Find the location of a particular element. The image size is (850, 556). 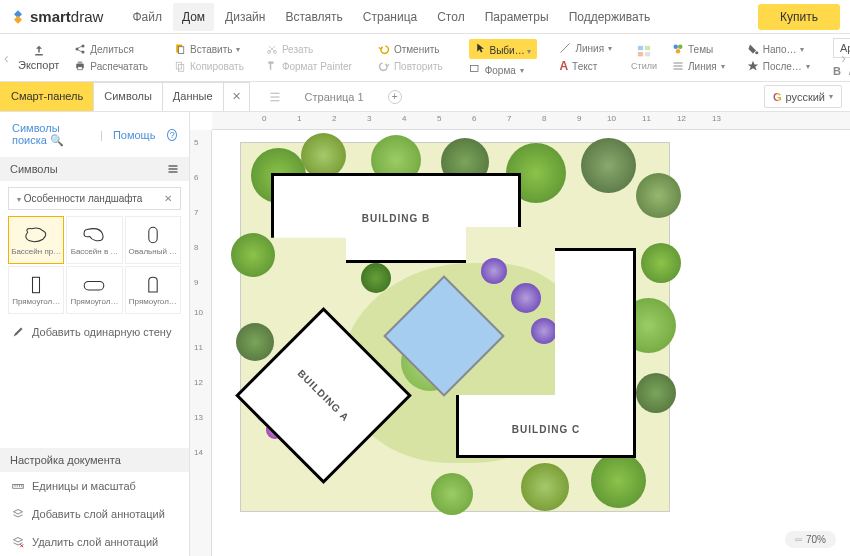

themes-button: Темы is located at coordinates (698, 49).